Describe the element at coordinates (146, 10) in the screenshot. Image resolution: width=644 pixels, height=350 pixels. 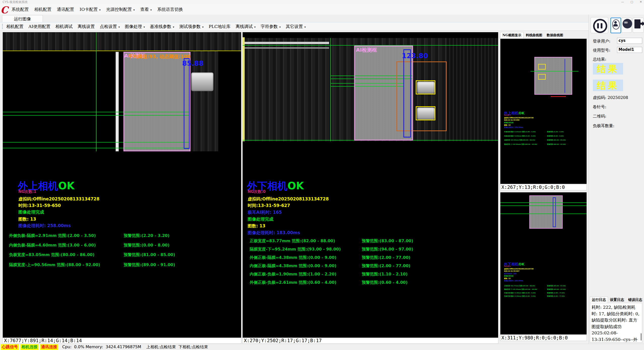
I see `menu-view: 查看` at that location.